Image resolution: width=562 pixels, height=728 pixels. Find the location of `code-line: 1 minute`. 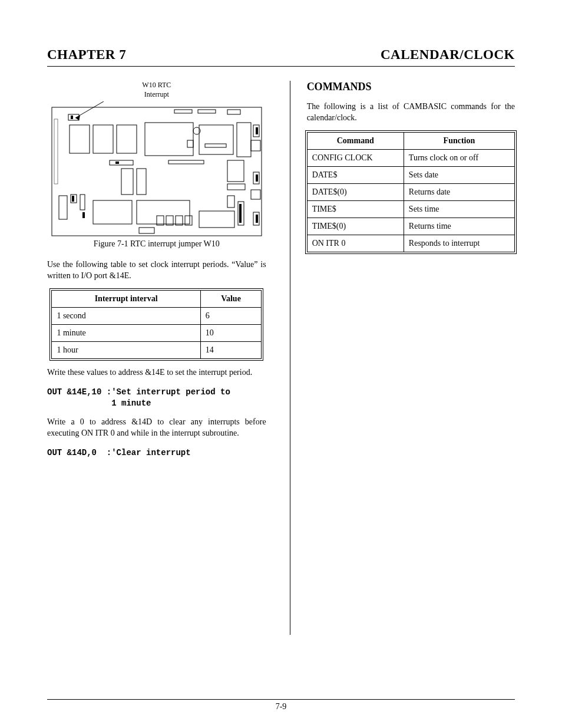

code-line: 1 minute is located at coordinates (99, 403).